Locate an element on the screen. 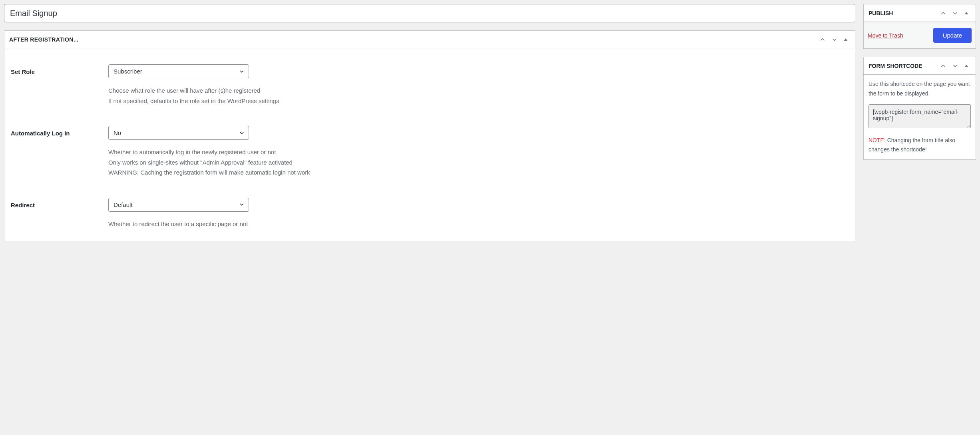 The image size is (980, 435). metabox-header: FORM SHORTCODE is located at coordinates (920, 66).